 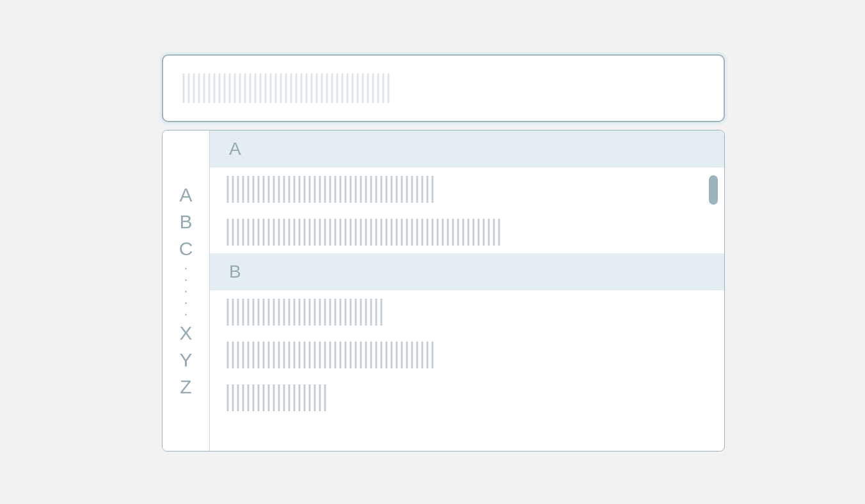 What do you see at coordinates (467, 272) in the screenshot?
I see `section-header-b: B` at bounding box center [467, 272].